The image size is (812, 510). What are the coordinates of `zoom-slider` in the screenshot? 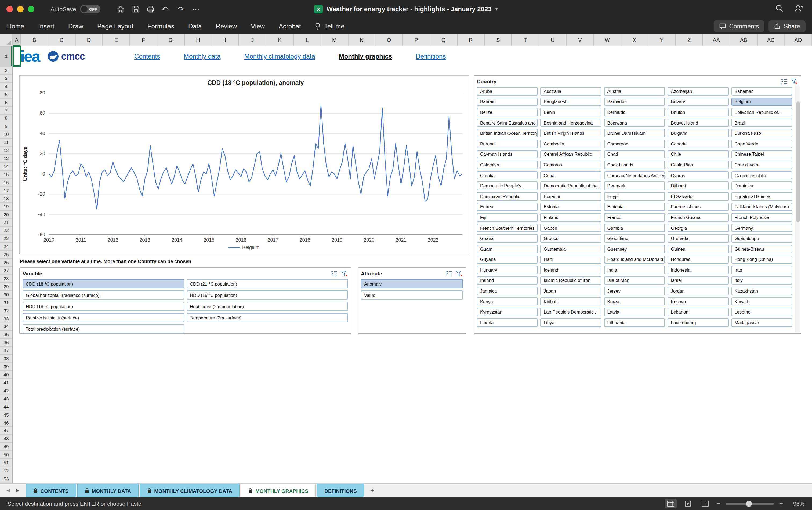 It's located at (750, 504).